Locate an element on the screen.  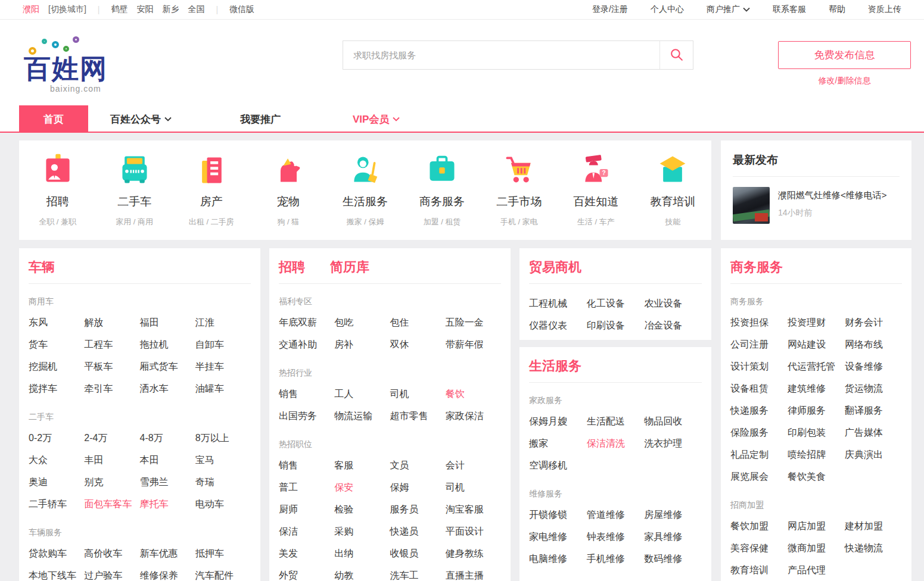
category-link: 抵押车 is located at coordinates (223, 554).